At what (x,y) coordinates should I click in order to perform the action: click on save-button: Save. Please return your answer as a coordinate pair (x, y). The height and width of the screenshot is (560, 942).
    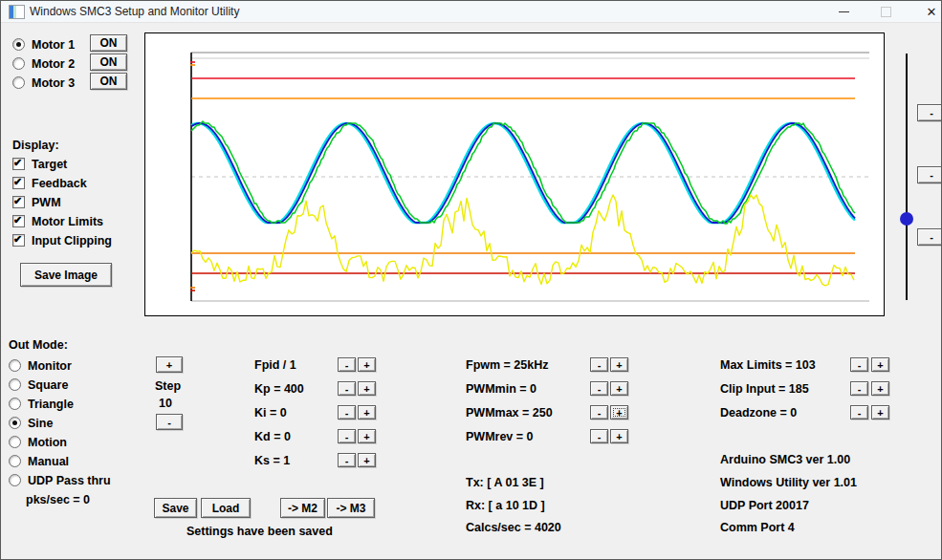
    Looking at the image, I should click on (176, 508).